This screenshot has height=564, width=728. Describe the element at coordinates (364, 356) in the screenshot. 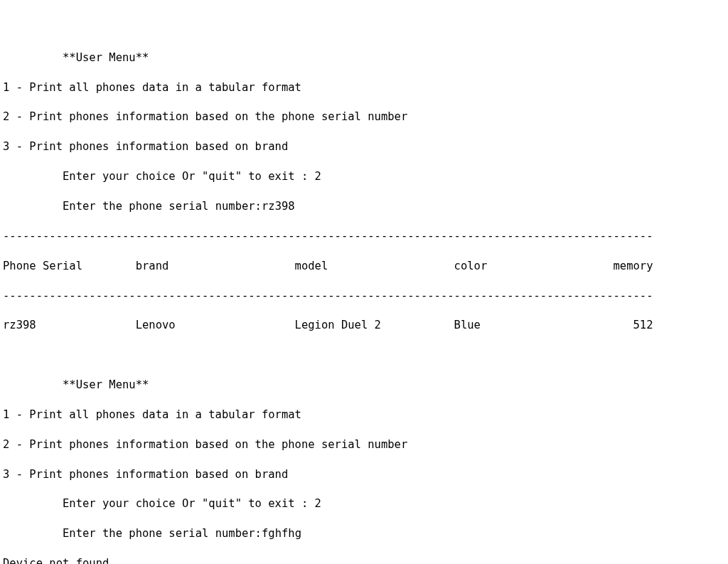

I see `blank` at that location.